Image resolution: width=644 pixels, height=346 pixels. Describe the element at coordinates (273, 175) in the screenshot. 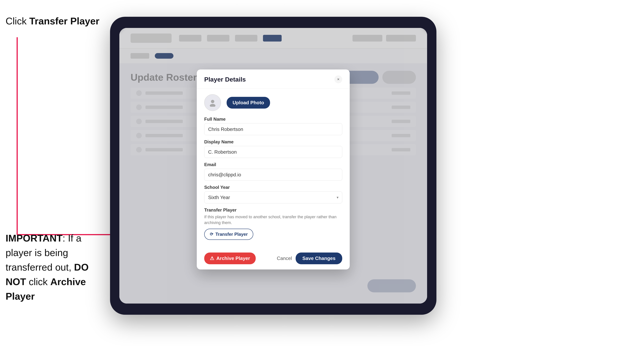

I see `email-input` at that location.